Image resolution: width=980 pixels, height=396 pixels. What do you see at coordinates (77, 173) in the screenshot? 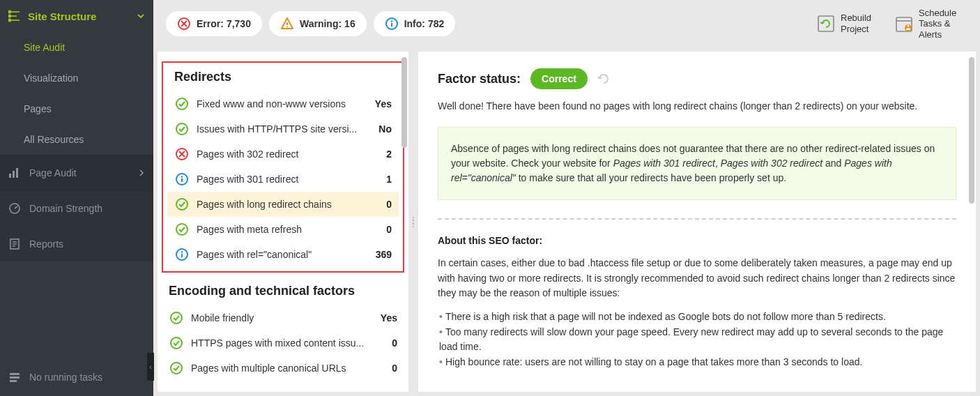
I see `sidebar-section-page-audit: Page Audit` at bounding box center [77, 173].